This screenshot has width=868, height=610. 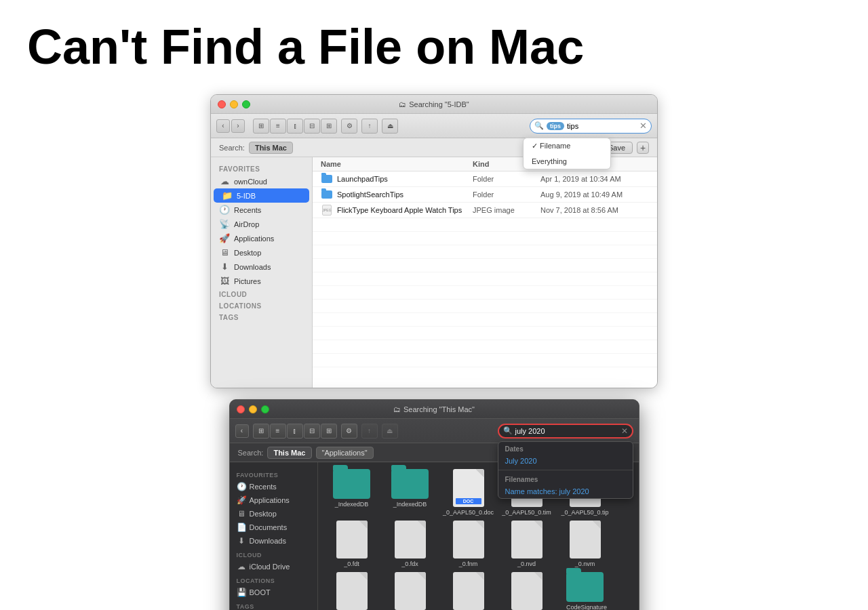 What do you see at coordinates (274, 527) in the screenshot?
I see `sidebar-2-documents: 📄 Documents` at bounding box center [274, 527].